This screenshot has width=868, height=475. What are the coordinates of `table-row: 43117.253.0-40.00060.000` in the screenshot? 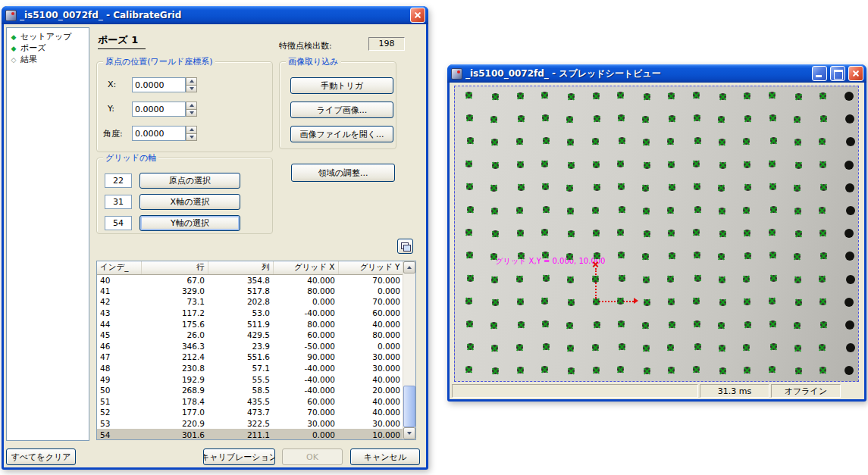 It's located at (250, 314).